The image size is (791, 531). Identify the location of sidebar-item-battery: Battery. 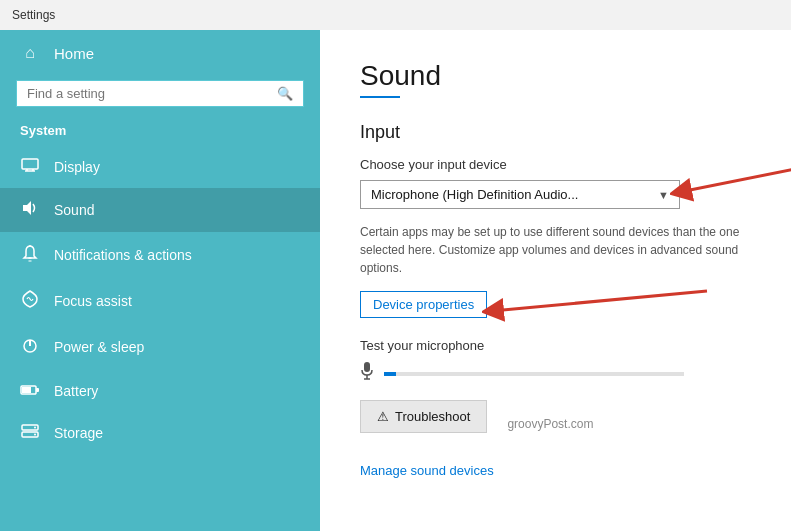
(160, 391).